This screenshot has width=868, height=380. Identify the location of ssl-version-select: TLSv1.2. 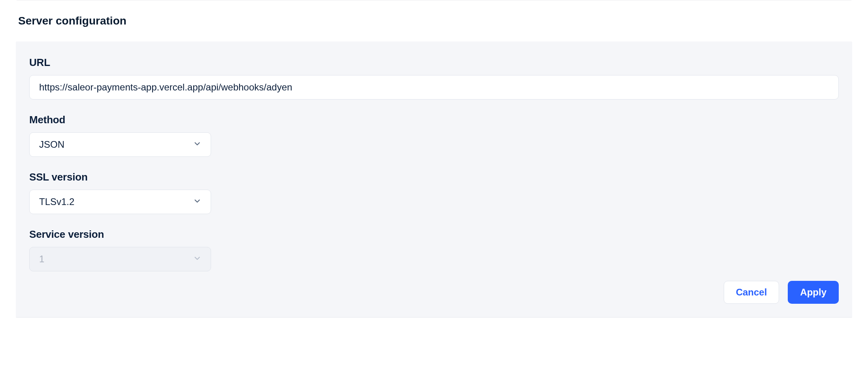
(120, 202).